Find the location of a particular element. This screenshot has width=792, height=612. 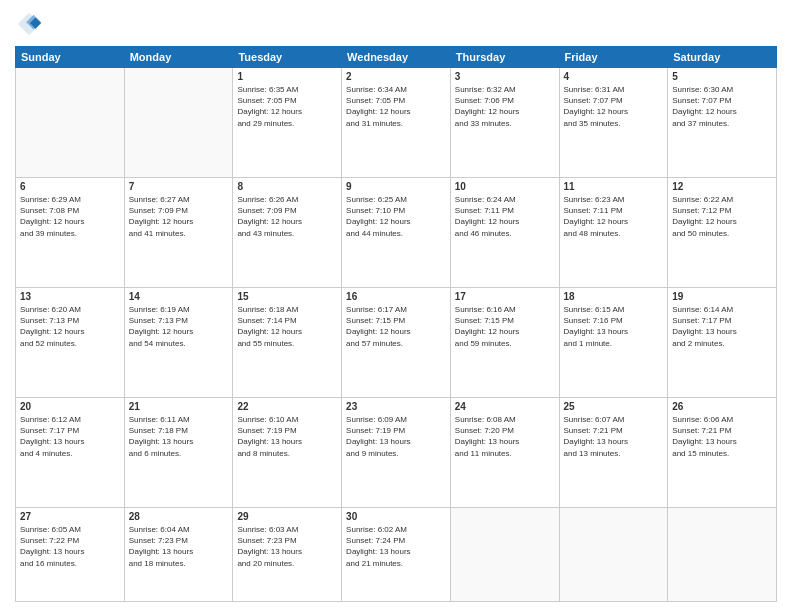

day-number: 8 is located at coordinates (287, 186).